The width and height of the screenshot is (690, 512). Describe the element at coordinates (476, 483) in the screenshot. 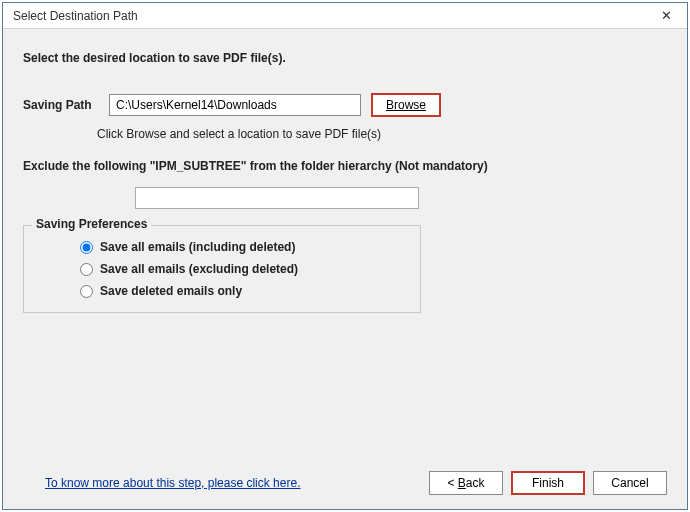

I see `back-rest: ack` at that location.